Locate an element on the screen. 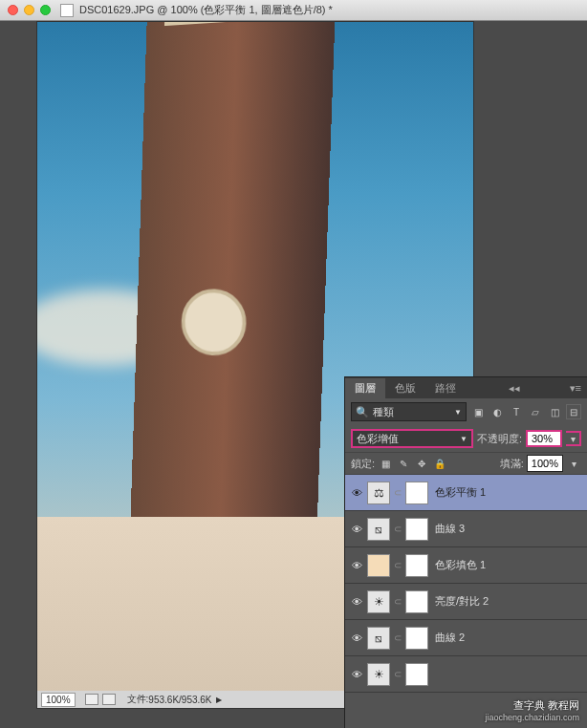 This screenshot has width=587, height=728. layer-row: 👁 ☀ ⊂ 亮度/對比 2 is located at coordinates (467, 602).